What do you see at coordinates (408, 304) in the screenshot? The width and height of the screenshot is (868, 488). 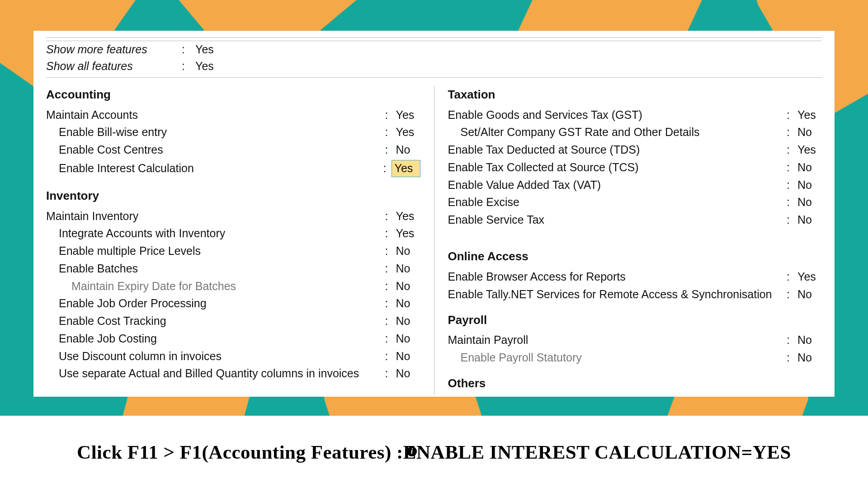 I see `job-order-value: No` at bounding box center [408, 304].